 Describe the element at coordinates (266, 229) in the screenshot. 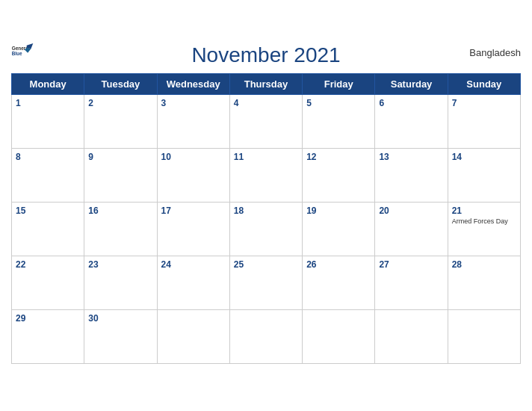

I see `calendar-week-row: 15161718192021Armed Forces Day` at that location.